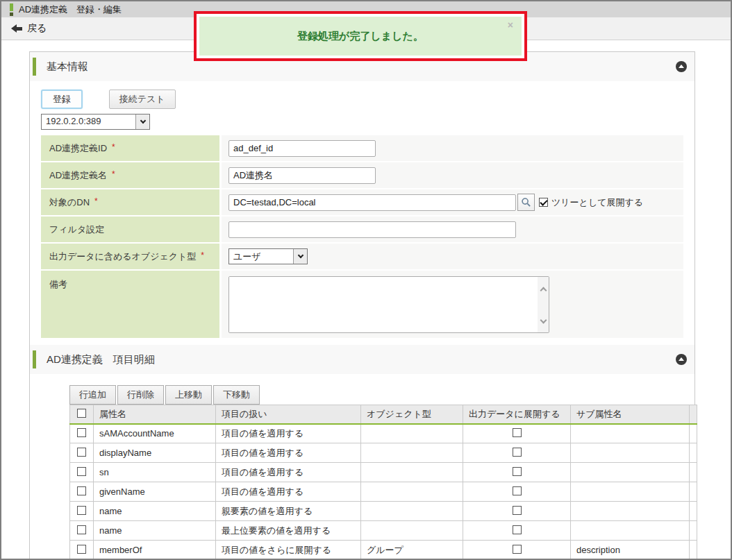 Image resolution: width=732 pixels, height=560 pixels. What do you see at coordinates (67, 67) in the screenshot?
I see `basic-section-title: 基本情報` at bounding box center [67, 67].